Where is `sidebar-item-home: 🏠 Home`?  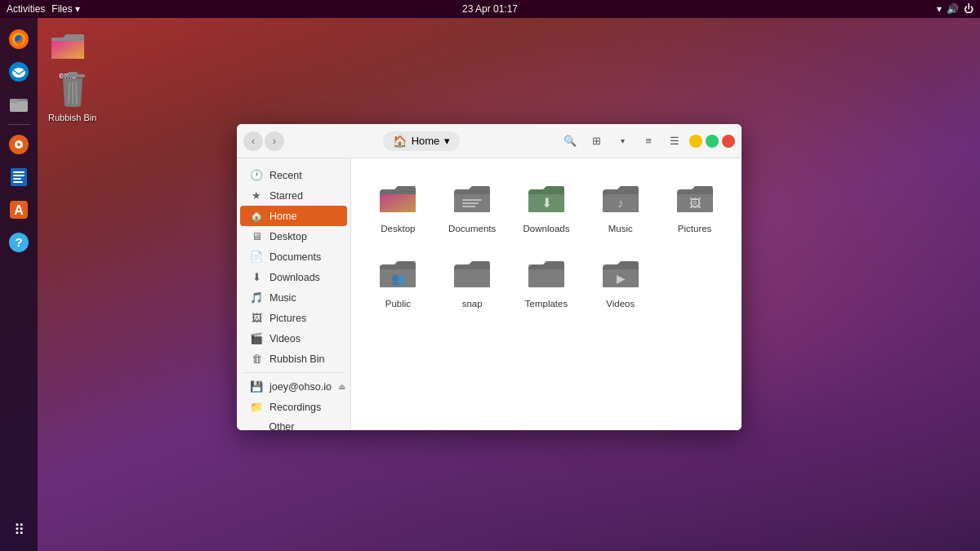
sidebar-item-home: 🏠 Home is located at coordinates (294, 216).